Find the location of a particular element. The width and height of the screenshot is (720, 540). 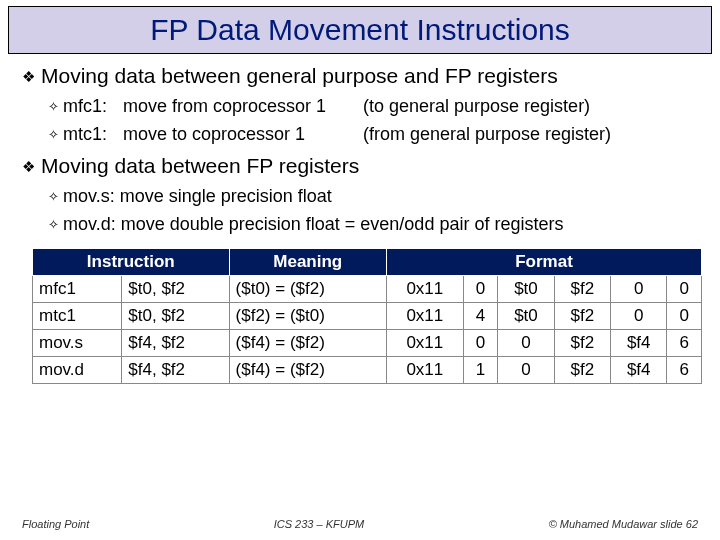

cell: 4 is located at coordinates (480, 316).